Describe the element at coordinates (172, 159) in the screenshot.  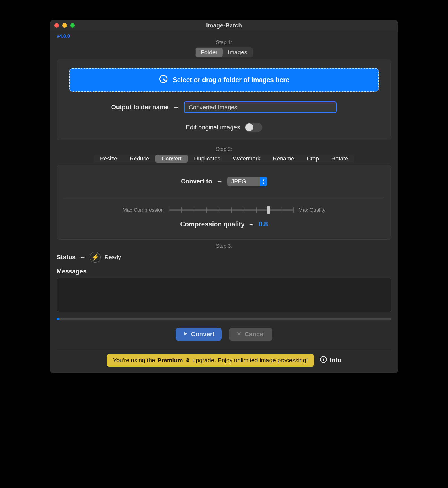
I see `tab-convert: Convert` at that location.